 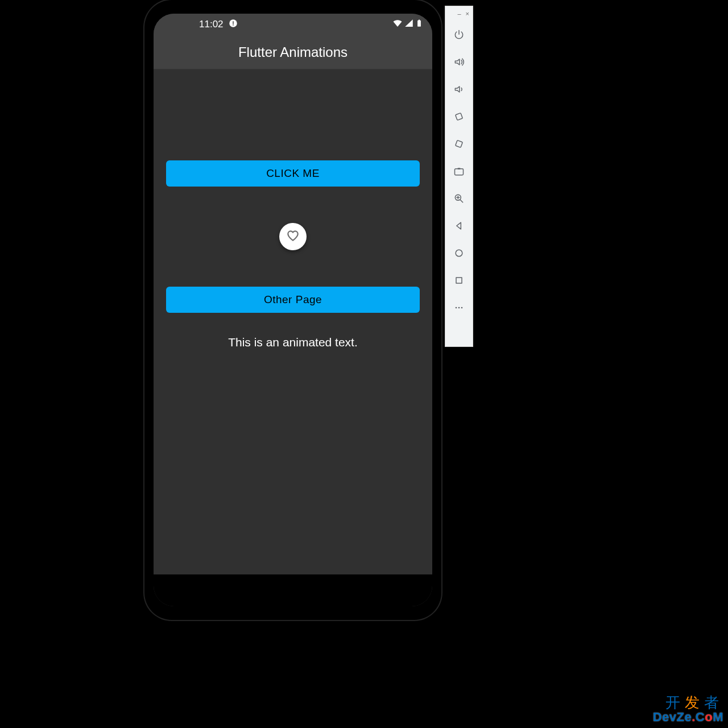 What do you see at coordinates (293, 300) in the screenshot?
I see `other-page-button: Other Page` at bounding box center [293, 300].